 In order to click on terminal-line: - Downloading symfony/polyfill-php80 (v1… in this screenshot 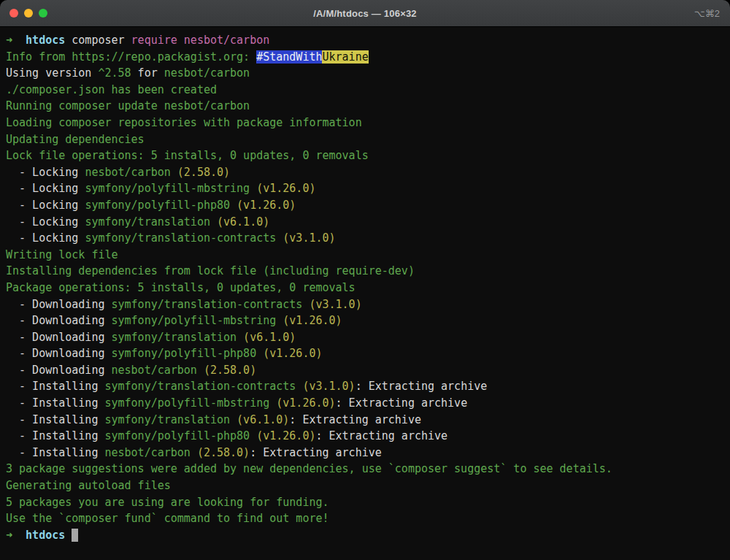, I will do `click(368, 353)`.